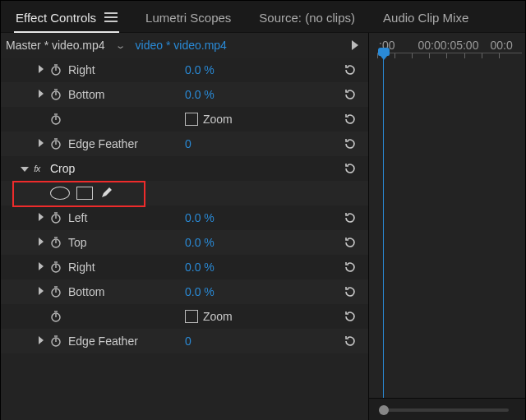  I want to click on sequence-clip-name: video * video.mp4, so click(181, 45).